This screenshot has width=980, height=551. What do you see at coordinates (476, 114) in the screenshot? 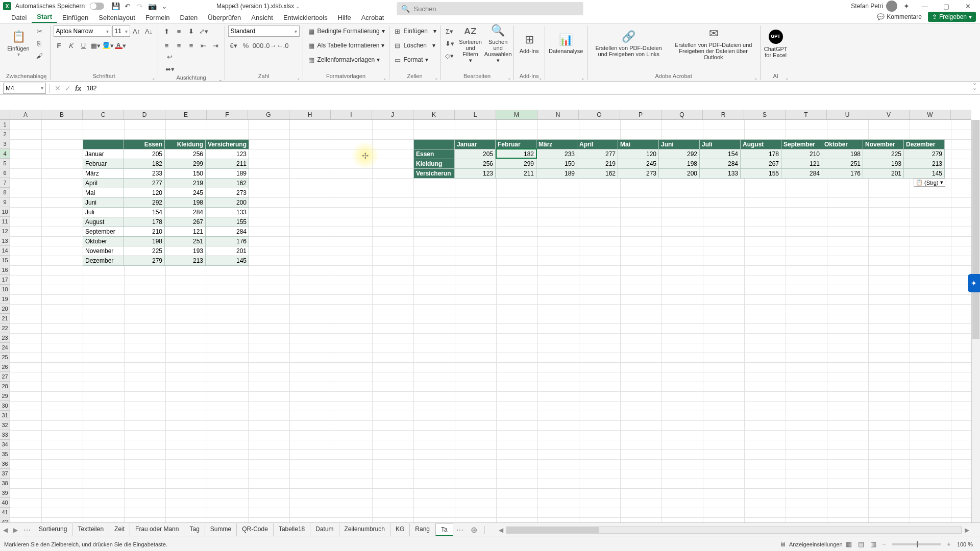
I see `column-header: L` at bounding box center [476, 114].